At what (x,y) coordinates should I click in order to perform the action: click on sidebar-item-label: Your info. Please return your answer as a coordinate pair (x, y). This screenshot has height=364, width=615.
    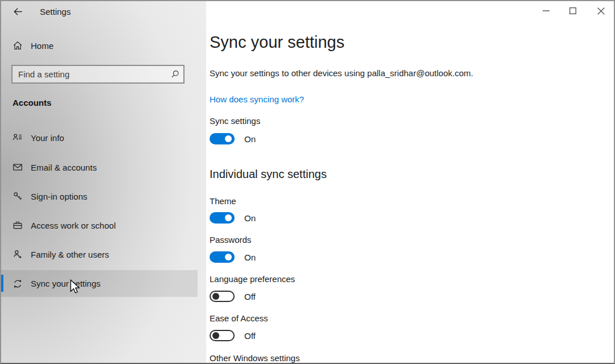
    Looking at the image, I should click on (48, 138).